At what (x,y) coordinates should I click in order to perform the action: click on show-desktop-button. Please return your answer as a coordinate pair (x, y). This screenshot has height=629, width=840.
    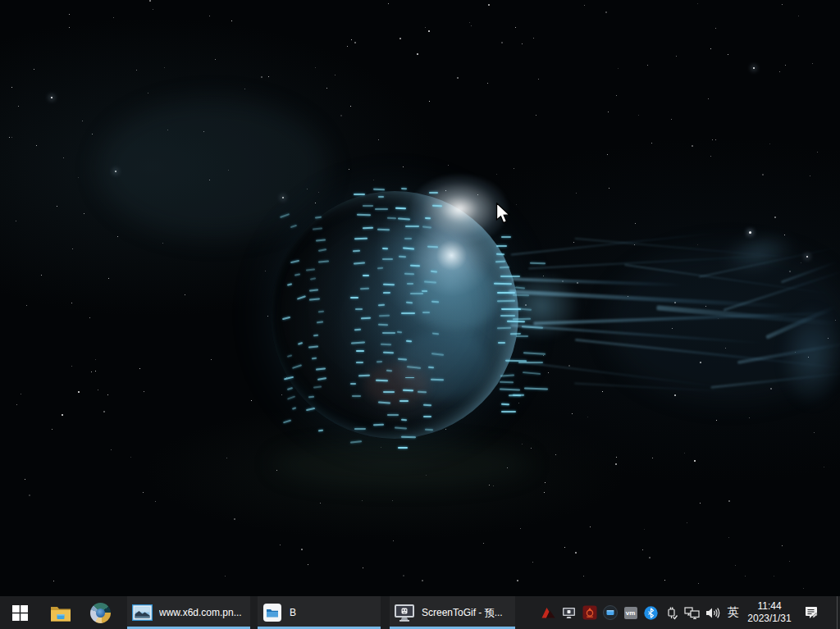
    Looking at the image, I should click on (838, 613).